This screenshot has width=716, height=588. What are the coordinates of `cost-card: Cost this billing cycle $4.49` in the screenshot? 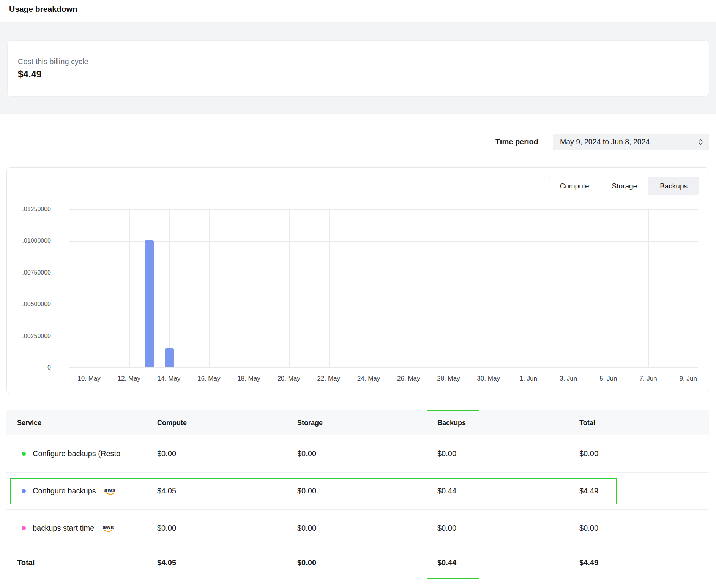 It's located at (358, 68).